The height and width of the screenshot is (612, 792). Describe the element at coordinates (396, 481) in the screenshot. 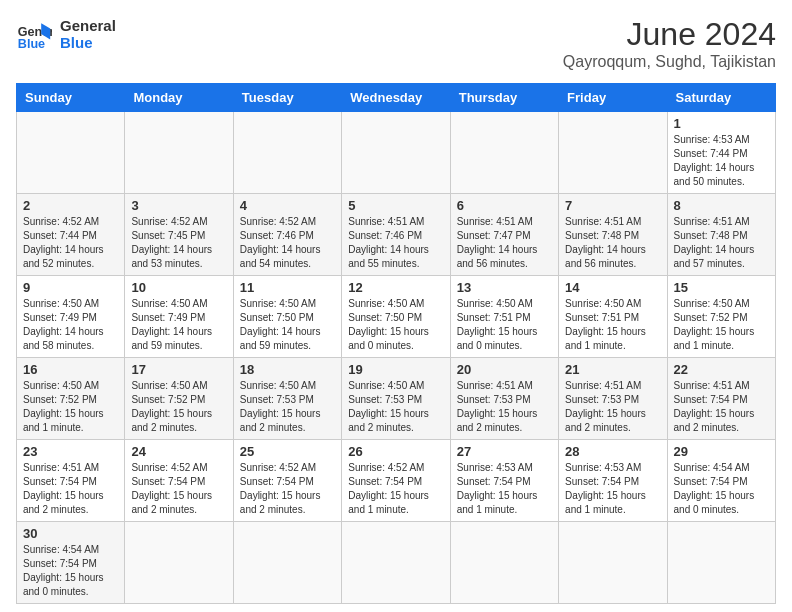

I see `calendar-day-cell: 26Sunrise: 4:52 AM Sunset: 7:54 PM Dayli…` at that location.